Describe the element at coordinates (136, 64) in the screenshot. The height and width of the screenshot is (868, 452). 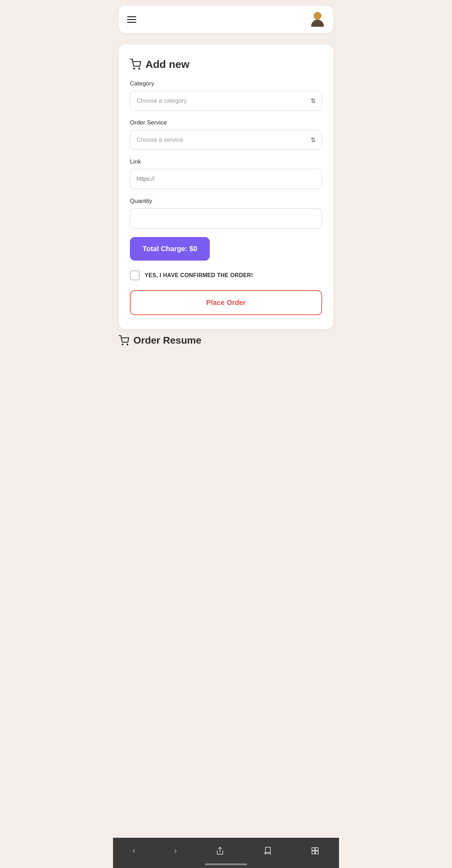
I see `cart-icon` at that location.